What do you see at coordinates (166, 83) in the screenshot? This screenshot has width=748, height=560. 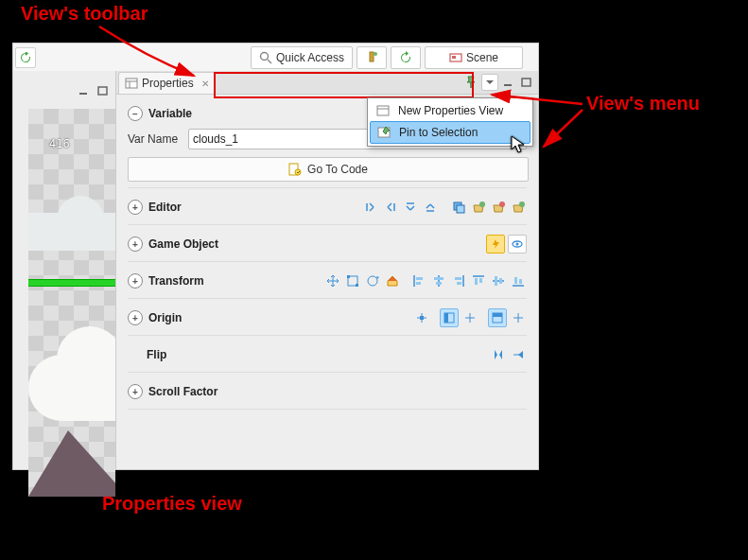 I see `tab-properties: Properties ✕` at bounding box center [166, 83].